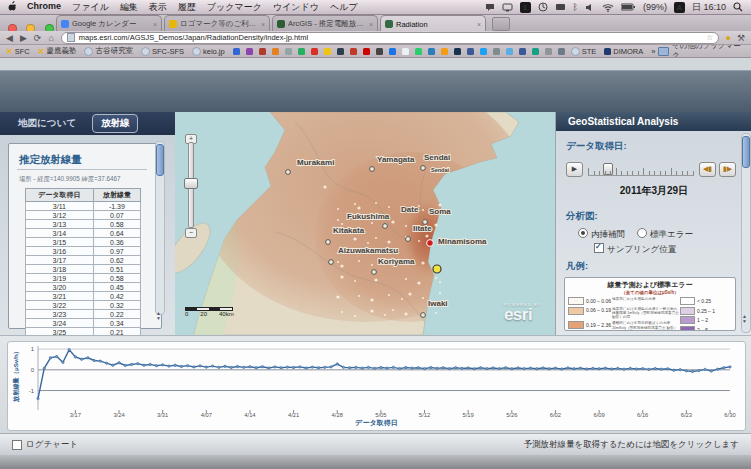 This screenshot has height=469, width=751. Describe the element at coordinates (10, 38) in the screenshot. I see `back-button: ◀` at that location.